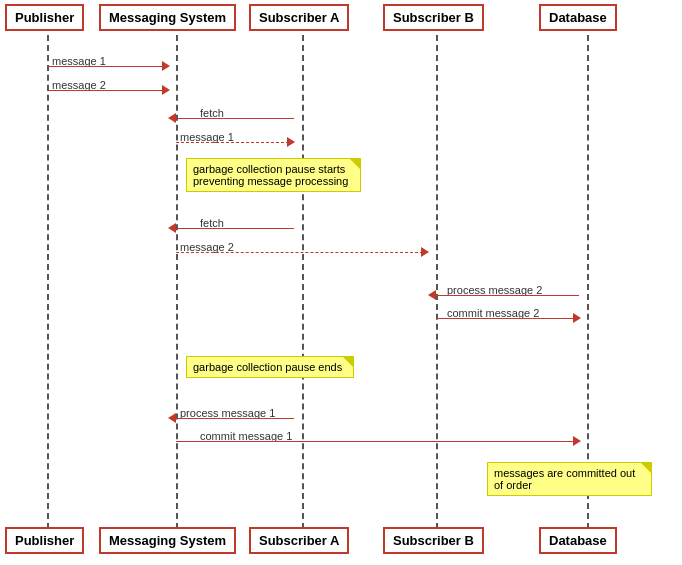  Describe the element at coordinates (172, 118) in the screenshot. I see `arrowhead-fetch1` at that location.